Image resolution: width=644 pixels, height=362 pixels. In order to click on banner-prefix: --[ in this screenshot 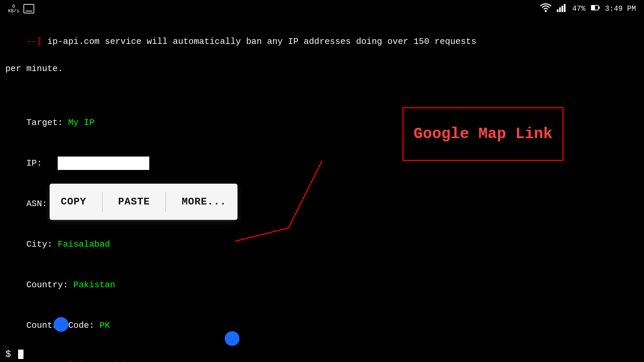, I will do `click(34, 42)`.